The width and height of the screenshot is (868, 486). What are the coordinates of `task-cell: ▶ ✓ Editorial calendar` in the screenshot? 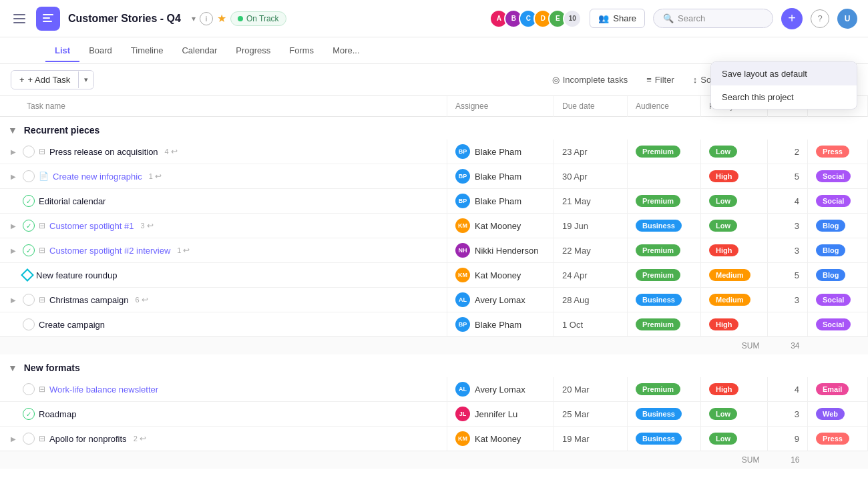 It's located at (224, 202).